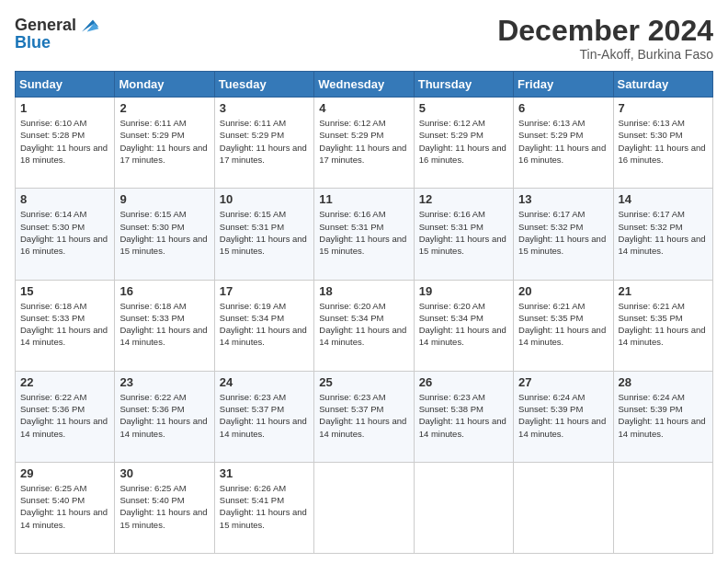 Image resolution: width=728 pixels, height=563 pixels. Describe the element at coordinates (664, 199) in the screenshot. I see `day-number: 14` at that location.